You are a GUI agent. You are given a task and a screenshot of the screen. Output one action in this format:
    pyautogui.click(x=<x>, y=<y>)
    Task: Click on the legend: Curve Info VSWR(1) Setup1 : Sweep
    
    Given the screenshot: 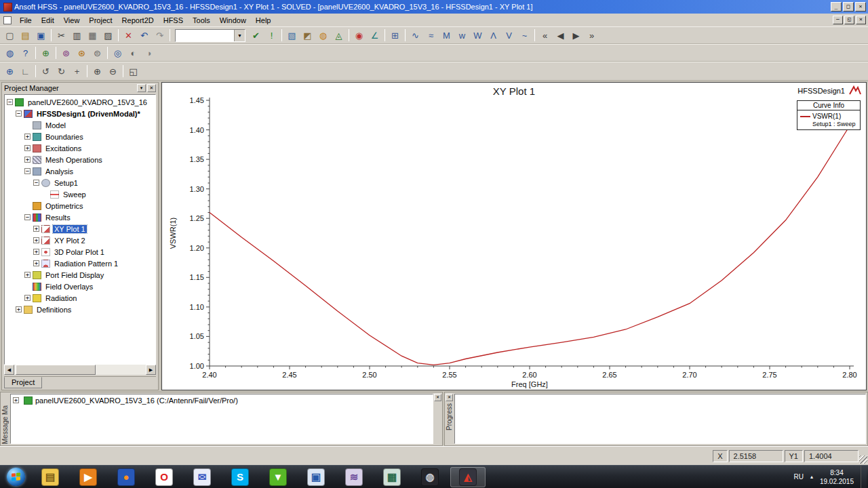 What is the action you would take?
    pyautogui.click(x=829, y=115)
    